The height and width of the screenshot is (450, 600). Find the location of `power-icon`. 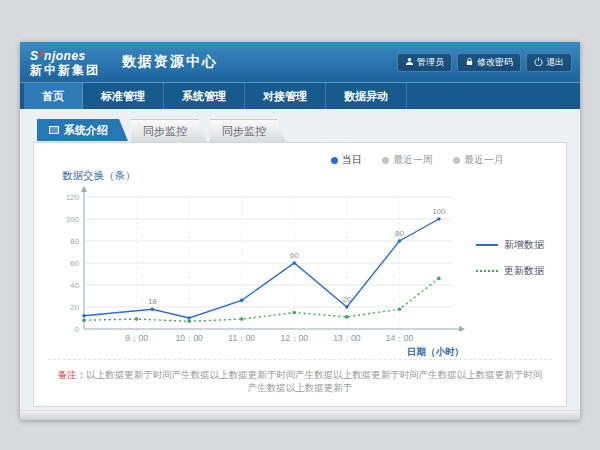

power-icon is located at coordinates (538, 62).